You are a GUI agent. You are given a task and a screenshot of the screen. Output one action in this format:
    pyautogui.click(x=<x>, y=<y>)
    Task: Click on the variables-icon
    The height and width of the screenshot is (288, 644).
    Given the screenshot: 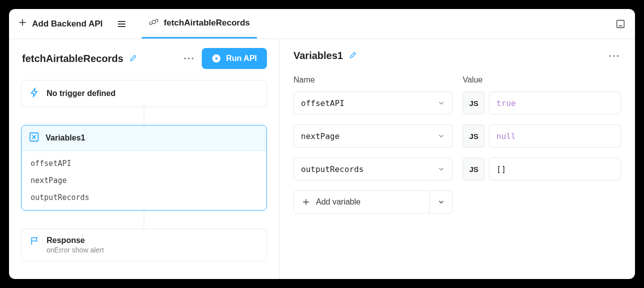 What is the action you would take?
    pyautogui.click(x=34, y=138)
    